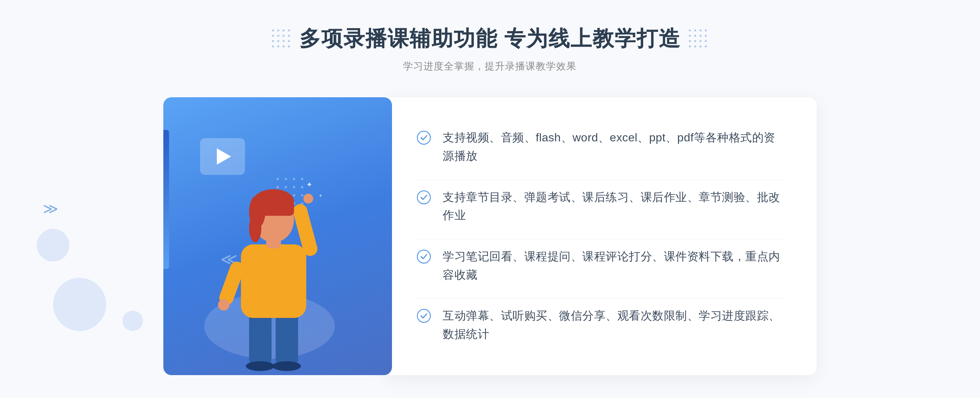 The width and height of the screenshot is (980, 398). What do you see at coordinates (600, 207) in the screenshot?
I see `feature-item-2: 支持章节目录、弹题考试、课后练习、课后作业、章节测验、批改作业` at bounding box center [600, 207].